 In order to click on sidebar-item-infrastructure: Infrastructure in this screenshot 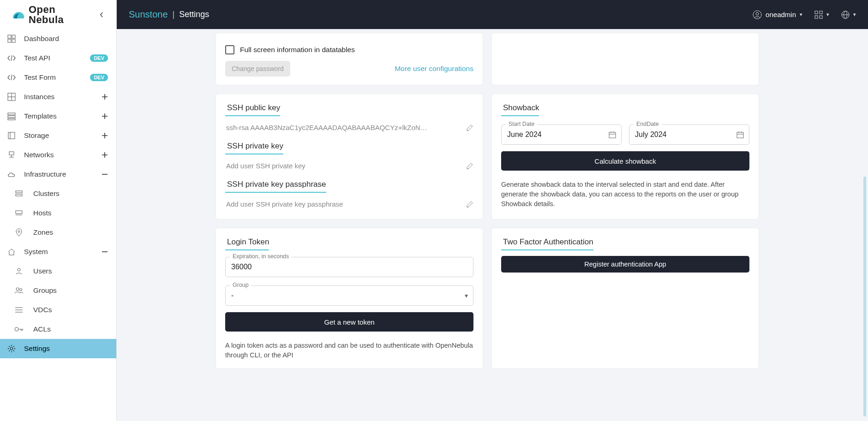, I will do `click(58, 174)`.